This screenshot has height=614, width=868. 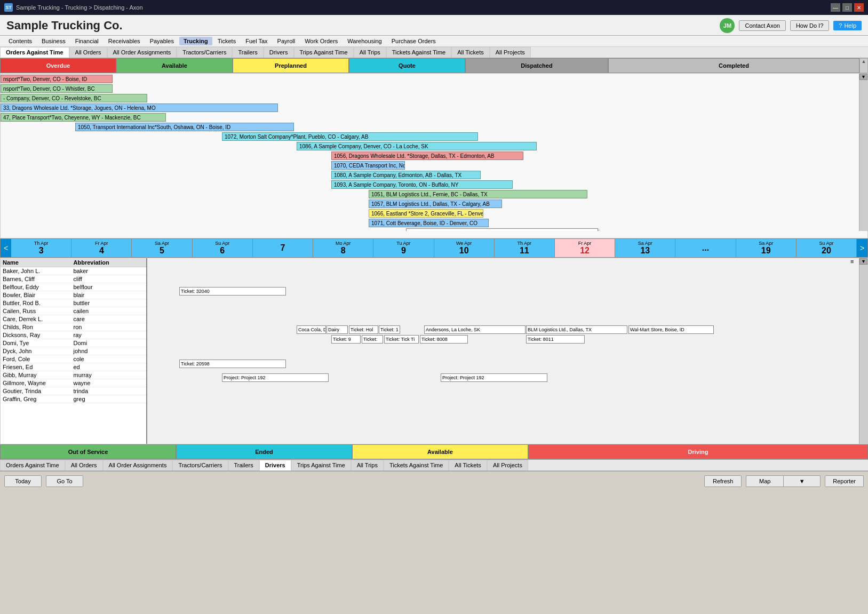 What do you see at coordinates (244, 465) in the screenshot?
I see `bottom-tab-trailers: Trailers` at bounding box center [244, 465].